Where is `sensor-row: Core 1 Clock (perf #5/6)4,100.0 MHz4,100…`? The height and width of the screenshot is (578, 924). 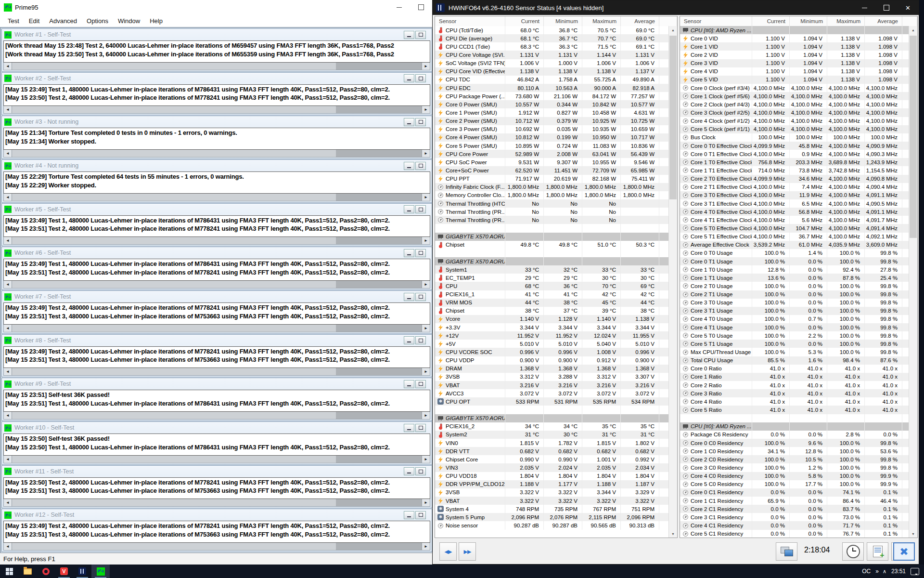
sensor-row: Core 1 Clock (perf #5/6)4,100.0 MHz4,100… is located at coordinates (795, 96).